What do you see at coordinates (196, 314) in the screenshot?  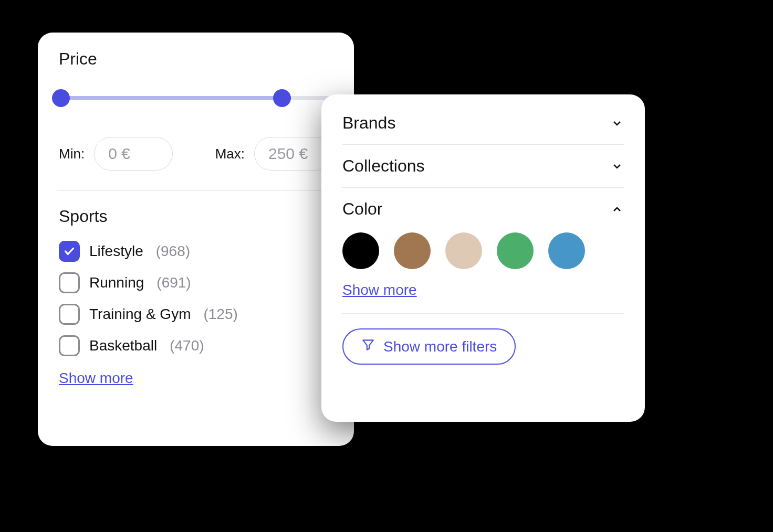 I see `sports-item-training: Training & Gym (125)` at bounding box center [196, 314].